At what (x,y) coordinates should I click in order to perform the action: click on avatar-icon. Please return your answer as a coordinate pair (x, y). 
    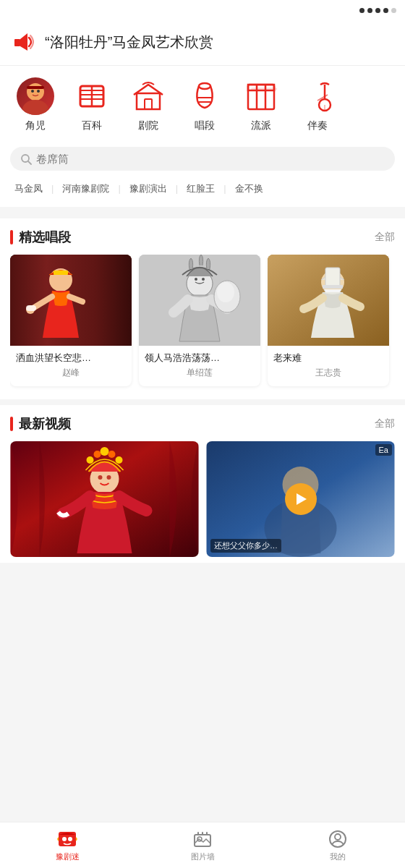
    Looking at the image, I should click on (35, 96).